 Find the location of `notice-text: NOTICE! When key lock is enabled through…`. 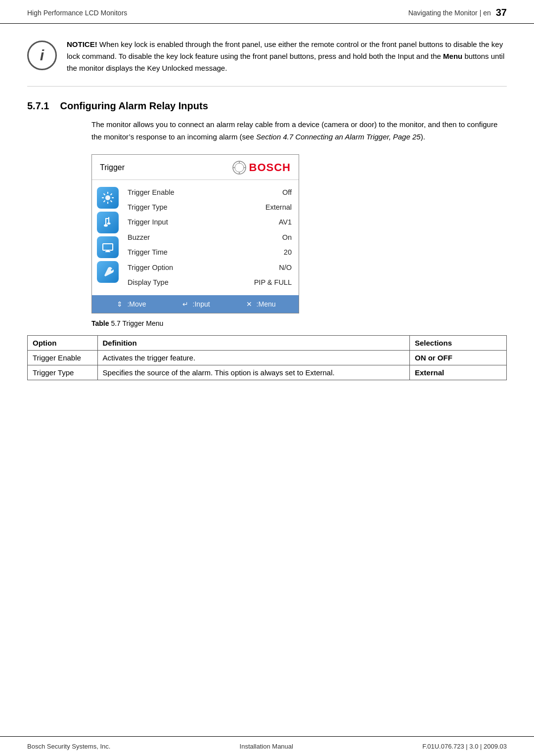

notice-text: NOTICE! When key lock is enabled through… is located at coordinates (287, 56).